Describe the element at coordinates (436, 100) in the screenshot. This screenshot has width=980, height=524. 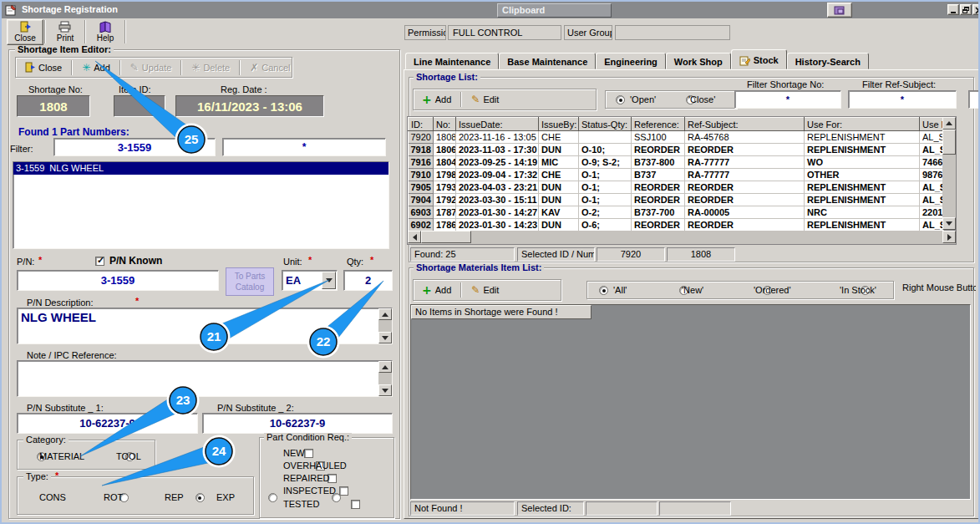
I see `list-add-button: + Add` at that location.